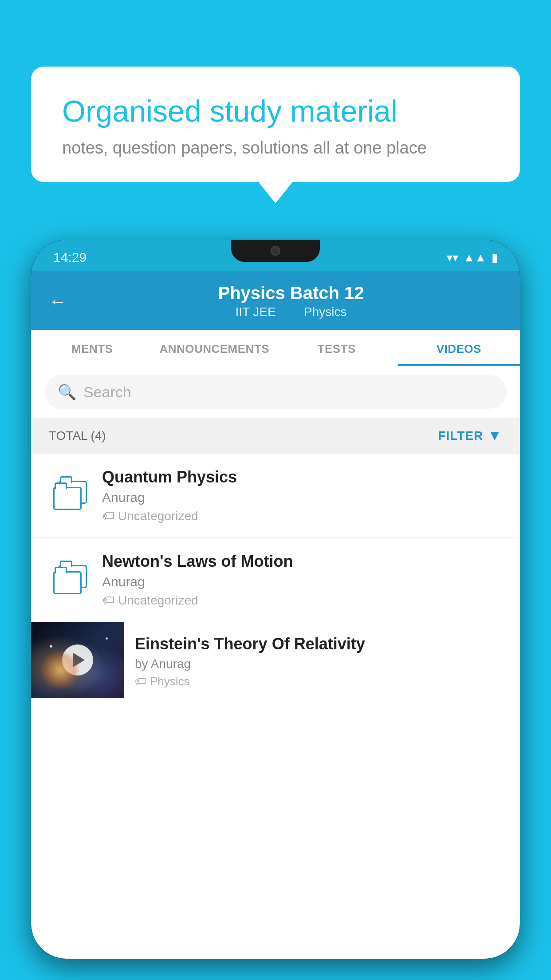  What do you see at coordinates (170, 682) in the screenshot?
I see `tag-label: Physics` at bounding box center [170, 682].